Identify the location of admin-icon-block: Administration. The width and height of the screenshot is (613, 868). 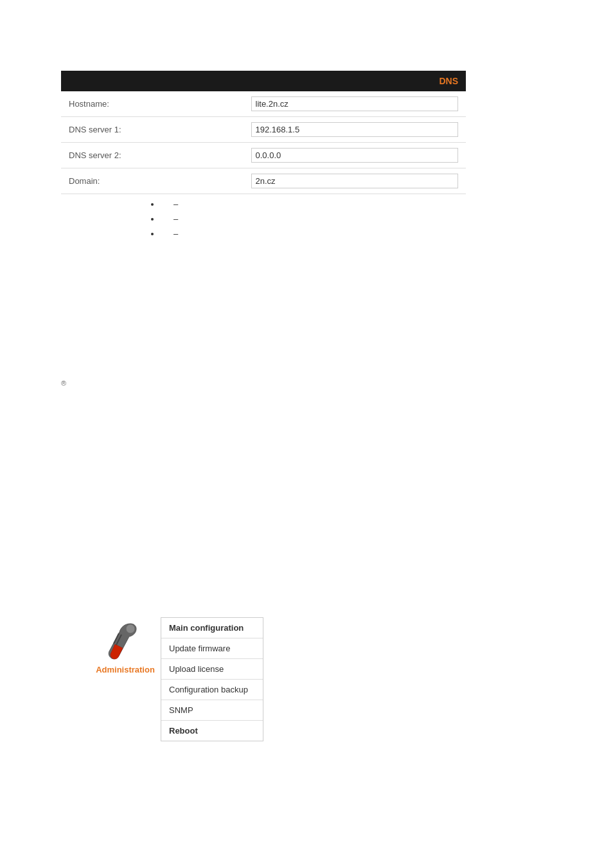
(125, 646).